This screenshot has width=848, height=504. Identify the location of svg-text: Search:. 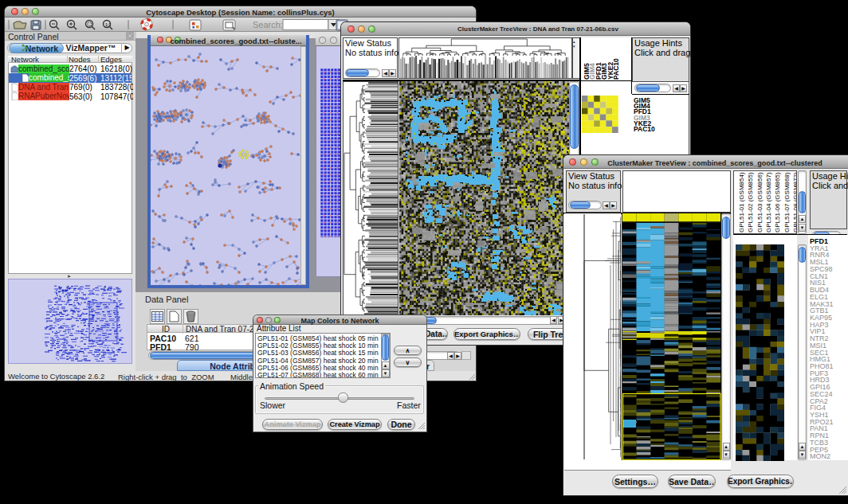
(268, 25).